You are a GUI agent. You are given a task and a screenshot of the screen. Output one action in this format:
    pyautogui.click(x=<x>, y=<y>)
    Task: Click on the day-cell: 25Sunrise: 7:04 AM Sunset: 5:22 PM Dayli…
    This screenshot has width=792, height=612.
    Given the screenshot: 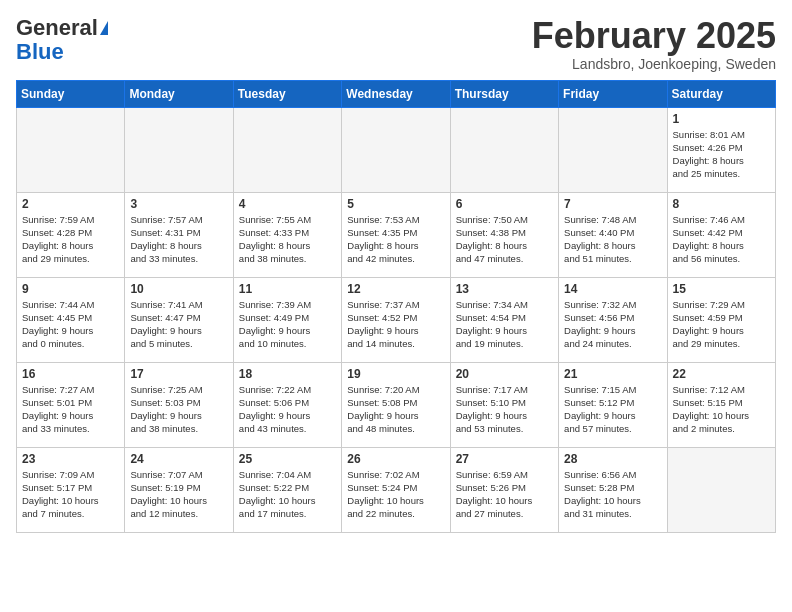 What is the action you would take?
    pyautogui.click(x=287, y=490)
    